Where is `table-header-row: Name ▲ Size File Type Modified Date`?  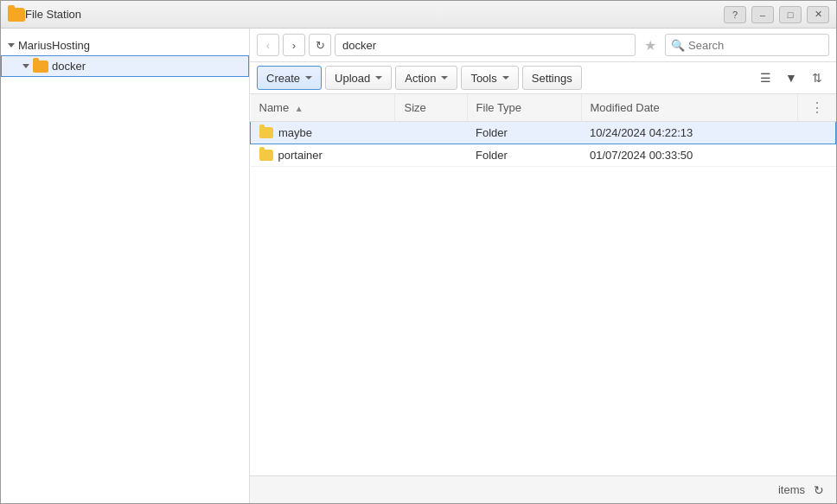 table-header-row: Name ▲ Size File Type Modified Date is located at coordinates (543, 108).